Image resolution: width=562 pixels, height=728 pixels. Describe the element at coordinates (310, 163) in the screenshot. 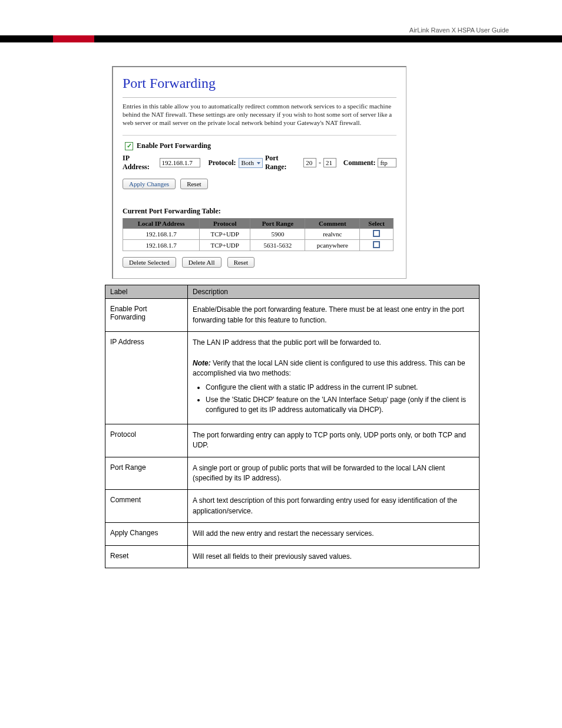

I see `port-from-input: 20` at that location.